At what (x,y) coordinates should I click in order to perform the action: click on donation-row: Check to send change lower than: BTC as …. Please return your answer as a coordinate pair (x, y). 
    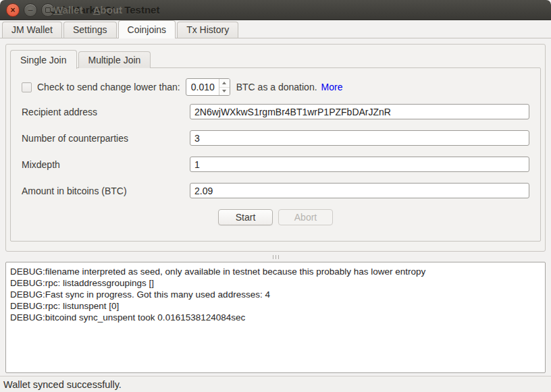
    Looking at the image, I should click on (276, 87).